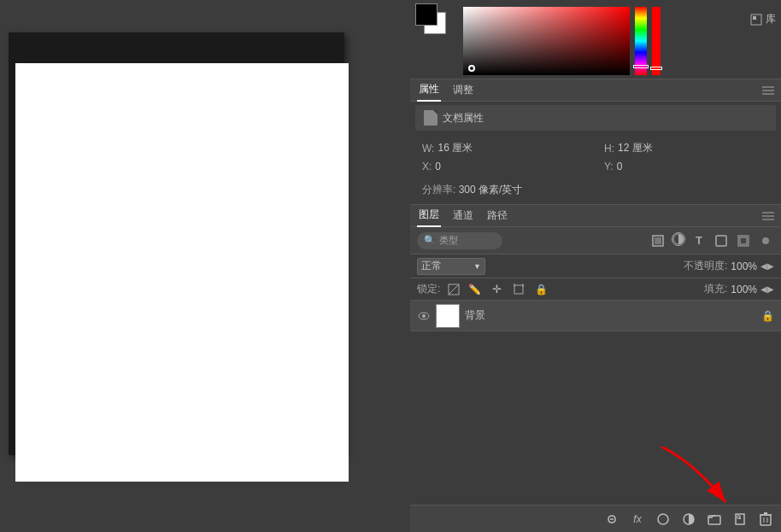  What do you see at coordinates (739, 289) in the screenshot?
I see `fill-row: 填充: 100% ◀▶` at bounding box center [739, 289].